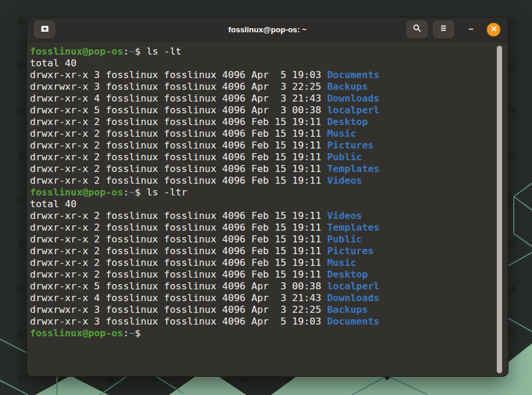  Describe the element at coordinates (267, 29) in the screenshot. I see `window-titlebar: fosslinux@pop-os: ~` at that location.